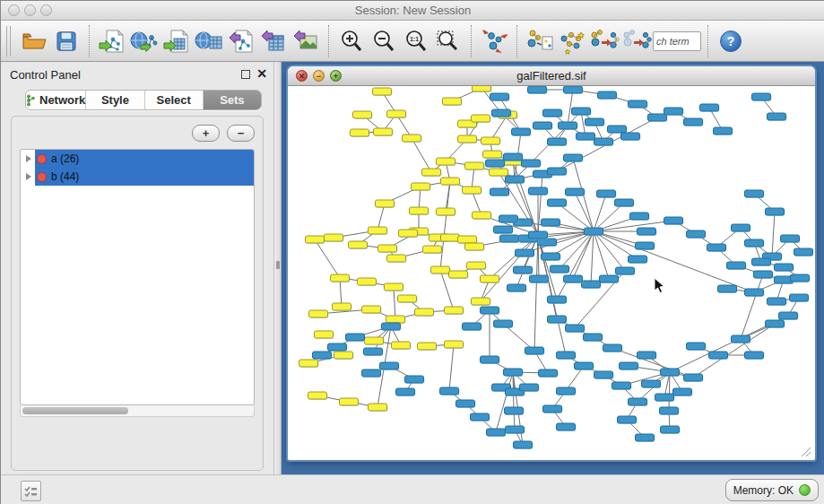  I want to click on set-row-b: b (44), so click(137, 177).